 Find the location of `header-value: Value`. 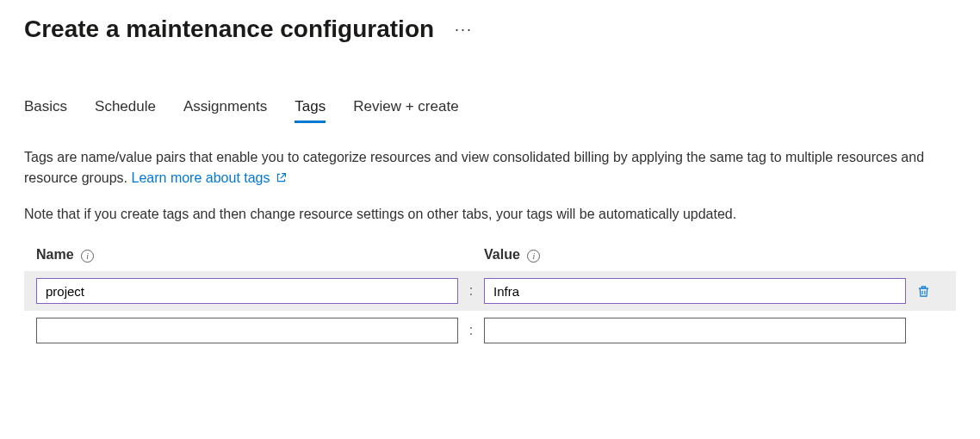

header-value: Value is located at coordinates (502, 255).